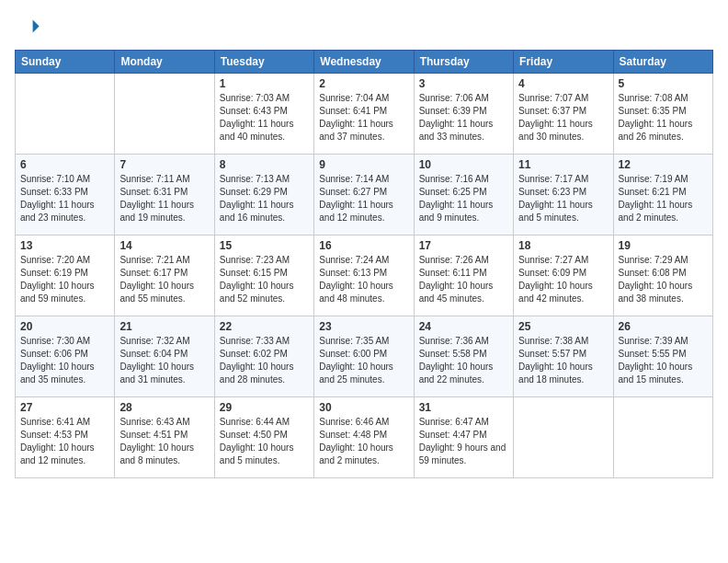 The width and height of the screenshot is (728, 563). What do you see at coordinates (563, 63) in the screenshot?
I see `day-of-week-header: Friday` at bounding box center [563, 63].